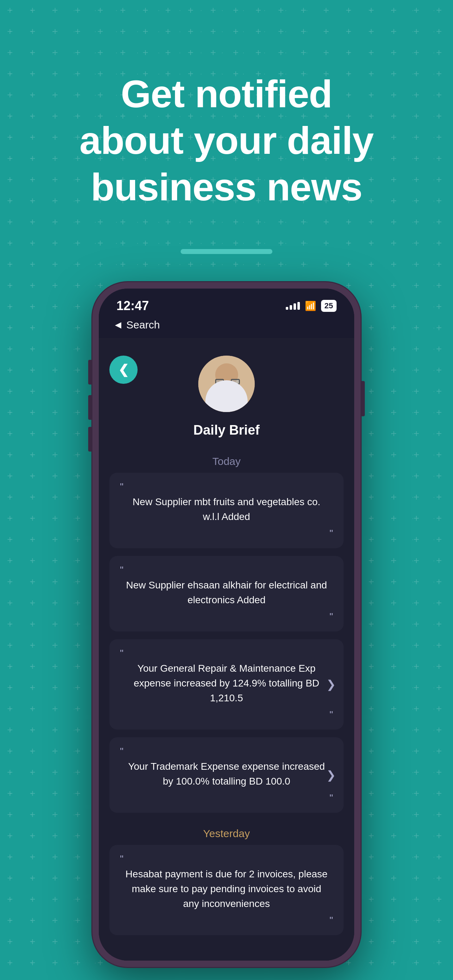 This screenshot has height=980, width=453. Describe the element at coordinates (227, 878) in the screenshot. I see `yesterday-section: Yesterday " Hesabat payment is due for 2…` at that location.